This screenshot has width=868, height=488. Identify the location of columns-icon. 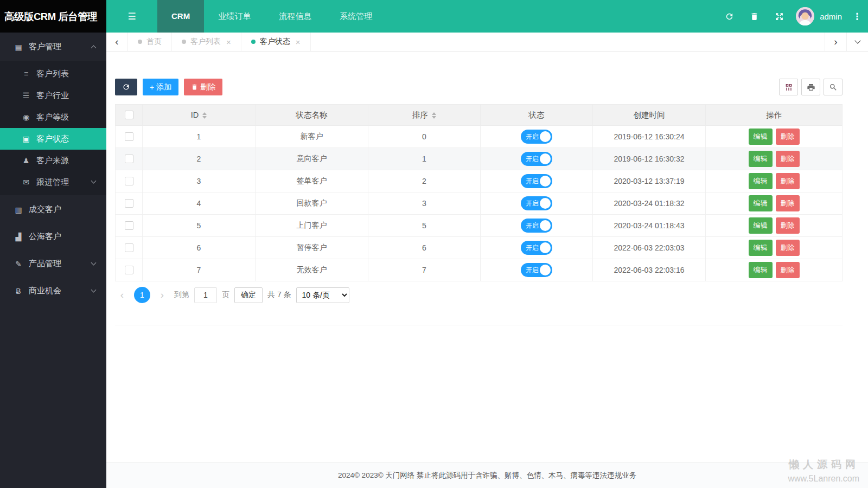
(789, 87).